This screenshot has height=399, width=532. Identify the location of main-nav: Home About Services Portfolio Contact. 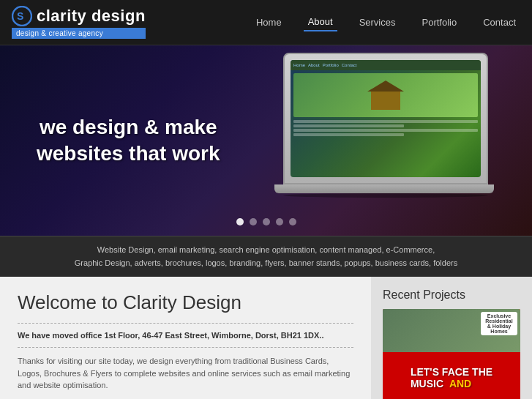
(386, 22).